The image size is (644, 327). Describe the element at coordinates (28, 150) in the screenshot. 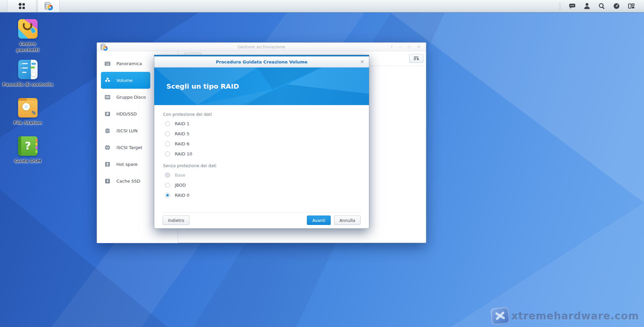

I see `desktop-icon-dsm-help: ? Guida DSM` at that location.